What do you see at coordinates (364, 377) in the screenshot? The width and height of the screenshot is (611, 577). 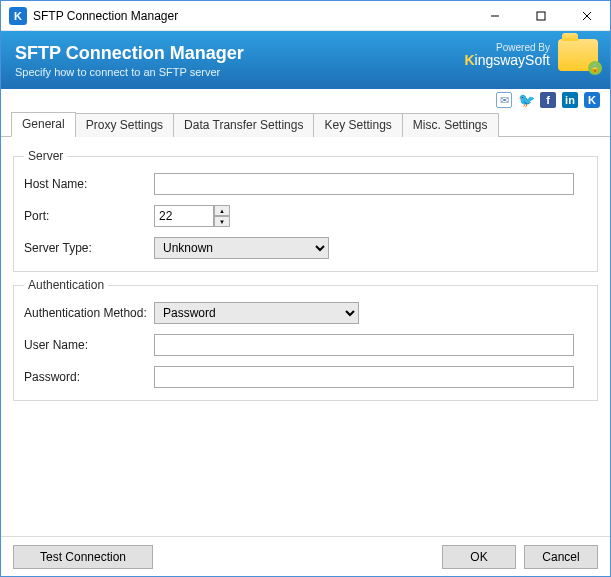 I see `pass-input` at bounding box center [364, 377].